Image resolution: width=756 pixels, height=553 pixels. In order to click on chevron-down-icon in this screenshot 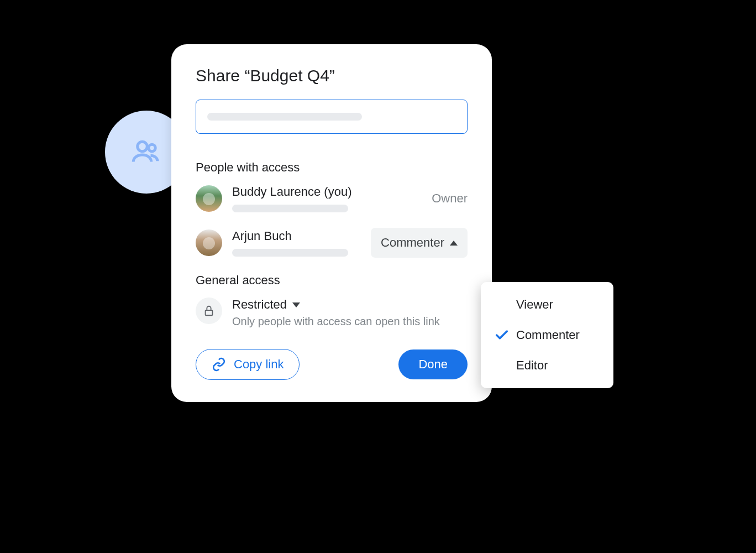, I will do `click(296, 305)`.